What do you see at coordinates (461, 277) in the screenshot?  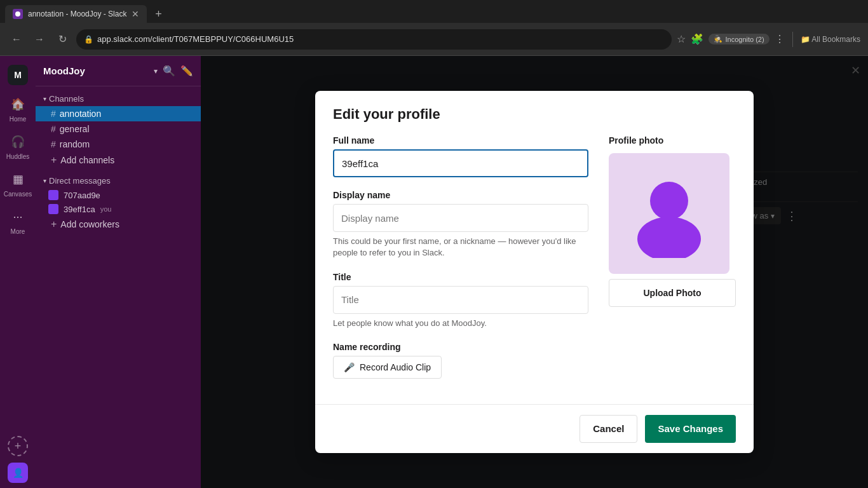 I see `title-label: Title` at bounding box center [461, 277].